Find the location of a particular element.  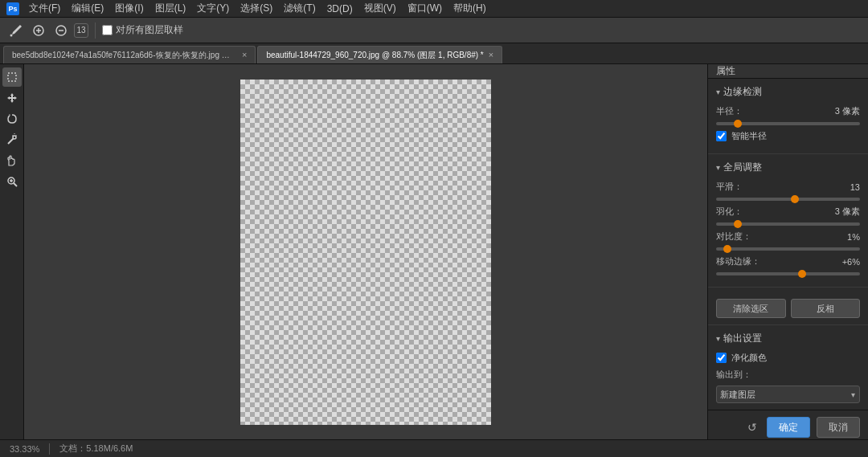

tab-0-label: bee5dbd8e1024e74a1a50fe76112a6d6-恢复的-恢复的… is located at coordinates (125, 55).